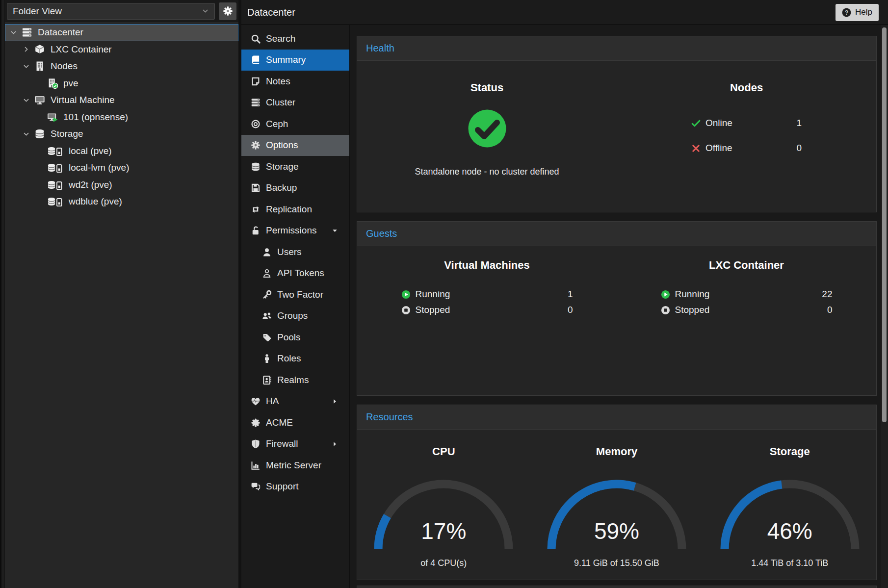  I want to click on menu-item-acme: ACME, so click(295, 423).